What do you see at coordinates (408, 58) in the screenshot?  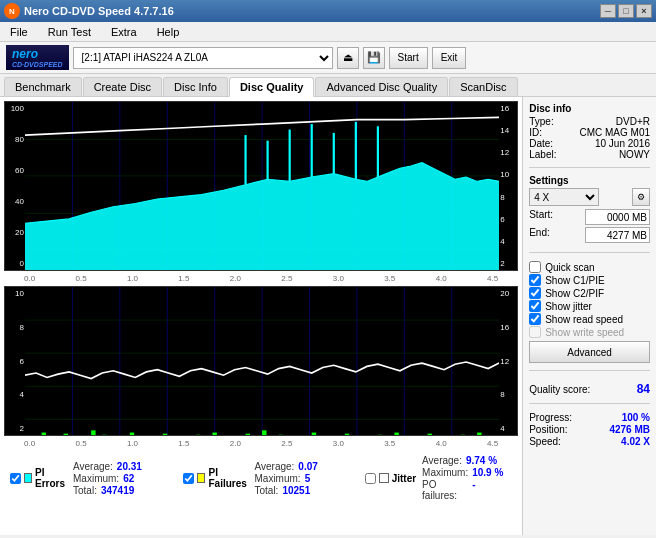 I see `start-button: Start` at bounding box center [408, 58].